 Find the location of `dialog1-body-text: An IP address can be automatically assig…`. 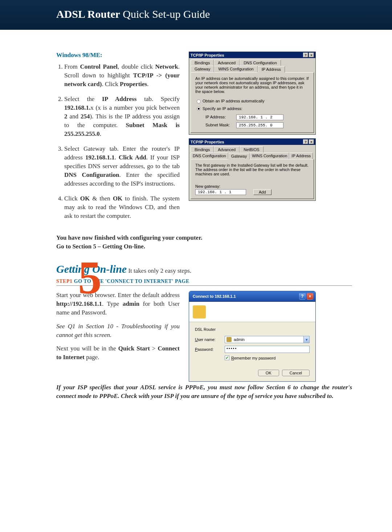

dialog1-body-text: An IP address can be automatically assig… is located at coordinates (252, 85).